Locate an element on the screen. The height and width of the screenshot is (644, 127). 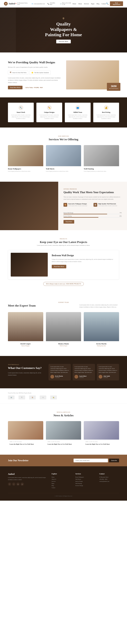
news-info-2: APRIL 12, 2019 • By Admin Learn the Righ… is located at coordinates (64, 443).